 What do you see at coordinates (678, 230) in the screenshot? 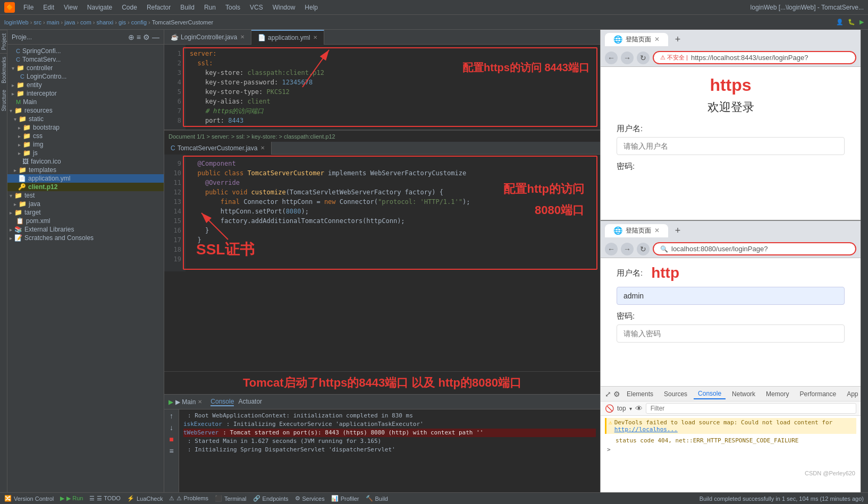
I see `browser2-new-tab: +` at bounding box center [678, 230].